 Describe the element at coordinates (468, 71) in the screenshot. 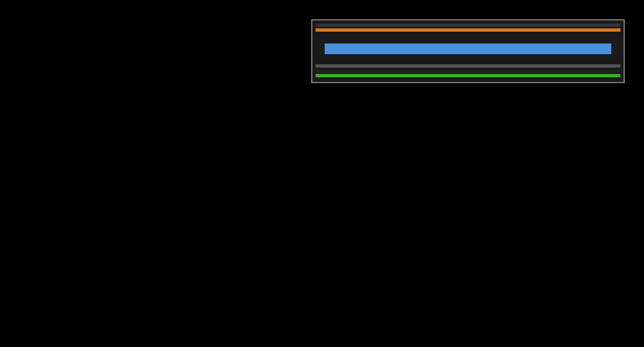

I see `nvlink-arrows` at that location.